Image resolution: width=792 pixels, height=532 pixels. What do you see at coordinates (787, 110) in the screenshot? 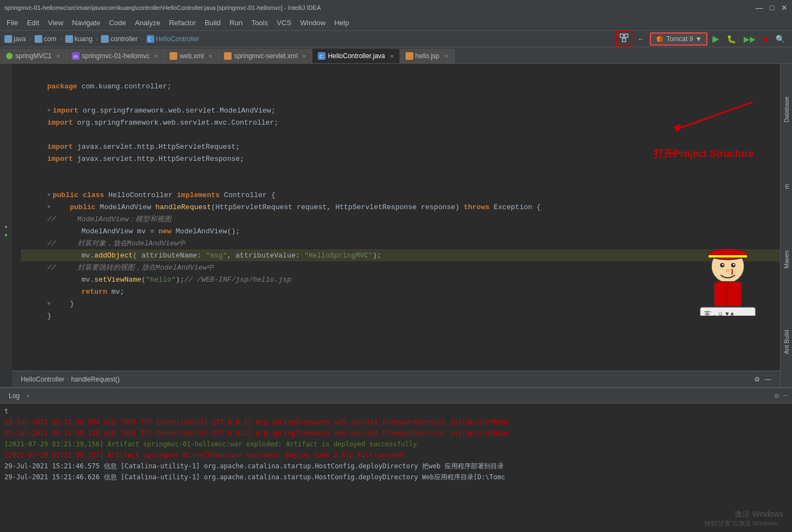
I see `sidebar-database: Database` at bounding box center [787, 110].